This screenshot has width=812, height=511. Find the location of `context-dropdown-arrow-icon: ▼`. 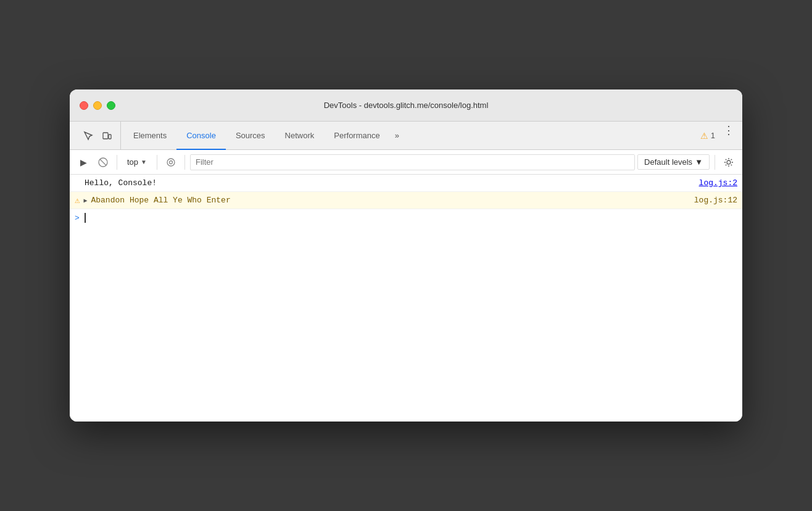

context-dropdown-arrow-icon: ▼ is located at coordinates (144, 162).